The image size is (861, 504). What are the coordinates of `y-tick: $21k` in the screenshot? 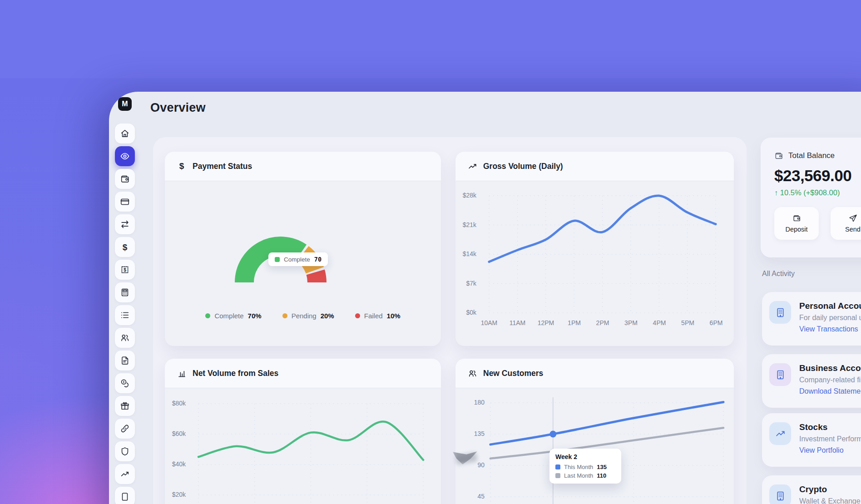 It's located at (466, 225).